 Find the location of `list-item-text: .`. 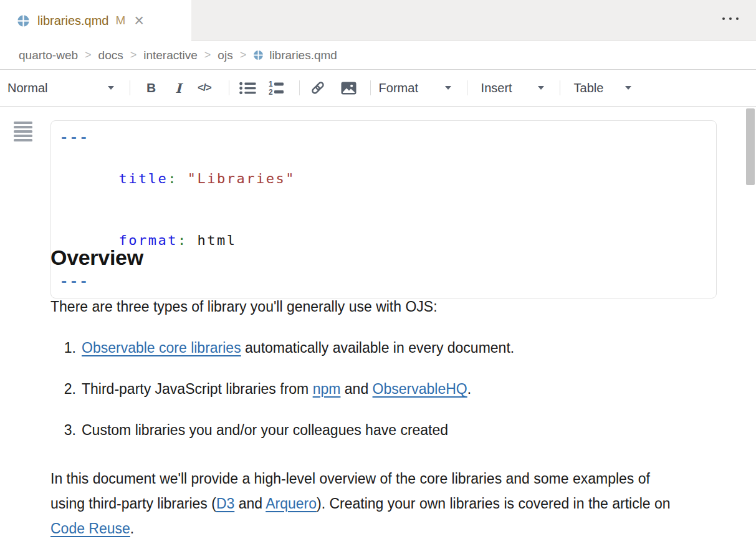

list-item-text: . is located at coordinates (469, 389).